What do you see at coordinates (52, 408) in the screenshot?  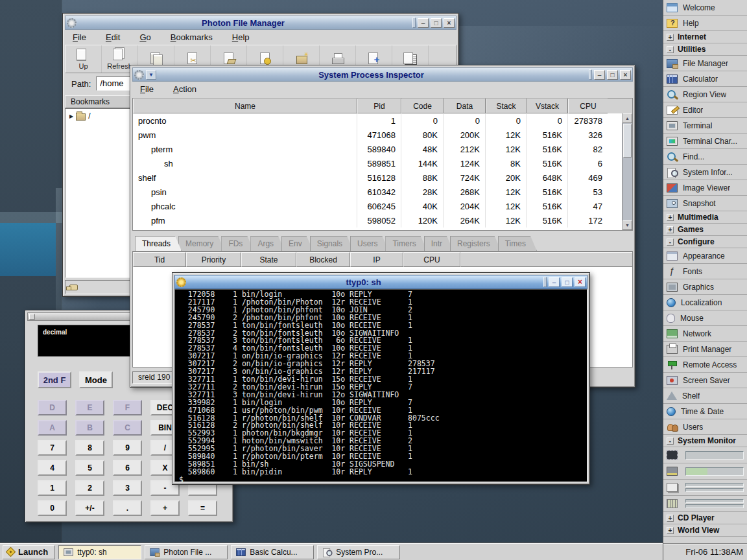 I see `calc-key-D: D` at bounding box center [52, 408].